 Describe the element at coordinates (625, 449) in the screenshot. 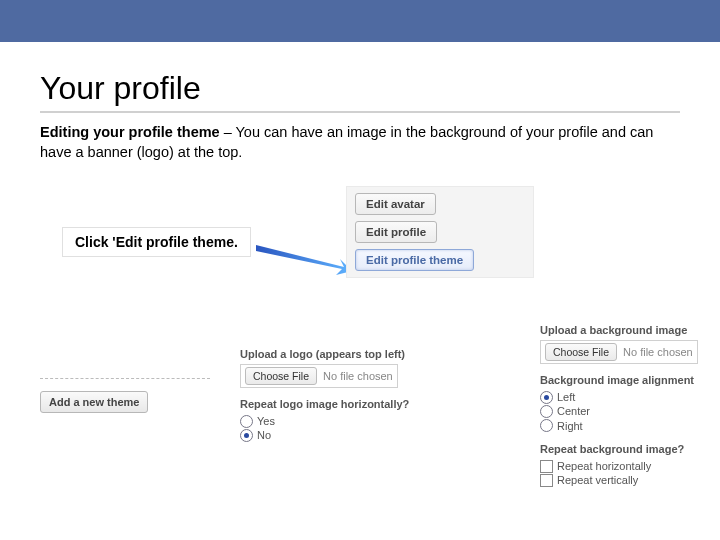

I see `bg-repeat-label: Repeat background image?` at that location.